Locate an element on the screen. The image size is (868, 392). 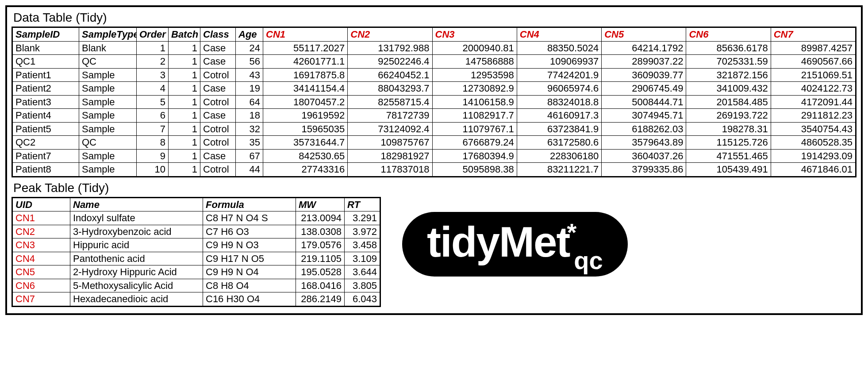
table-row: BlankBlank11Case2455117.2027131792.98820… is located at coordinates (434, 48).